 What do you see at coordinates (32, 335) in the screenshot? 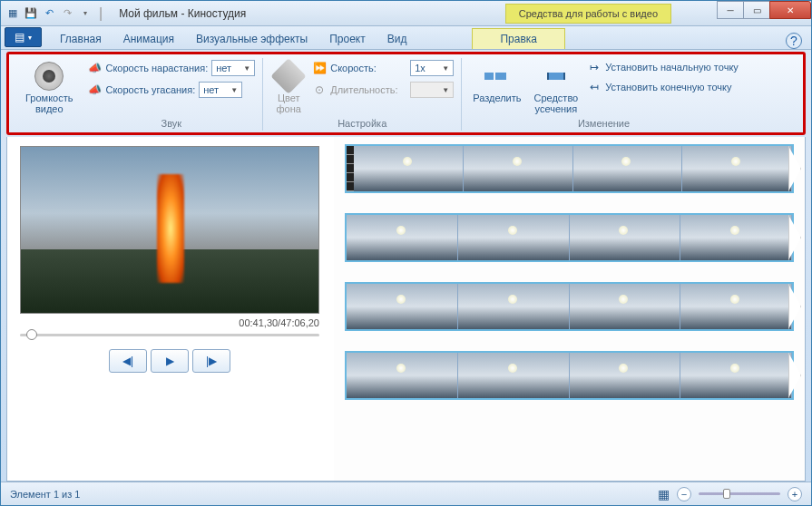
I see `seek-thumb` at bounding box center [32, 335].